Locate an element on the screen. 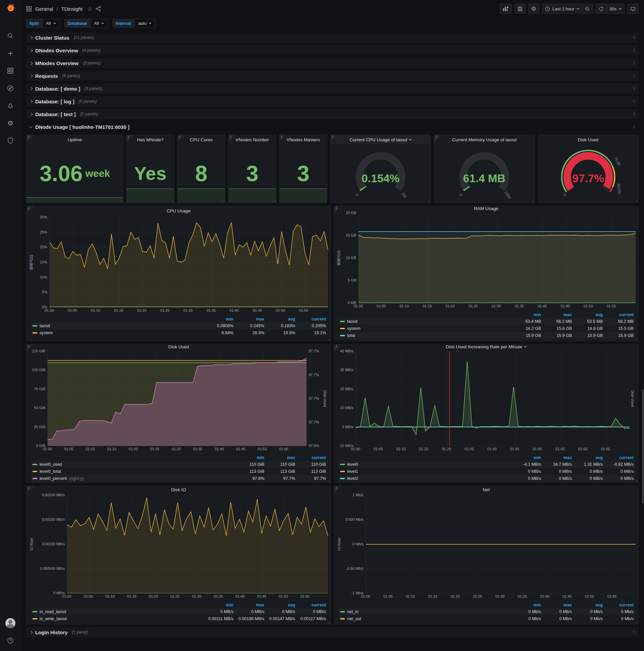 This screenshot has width=644, height=651. share-icon is located at coordinates (98, 9).